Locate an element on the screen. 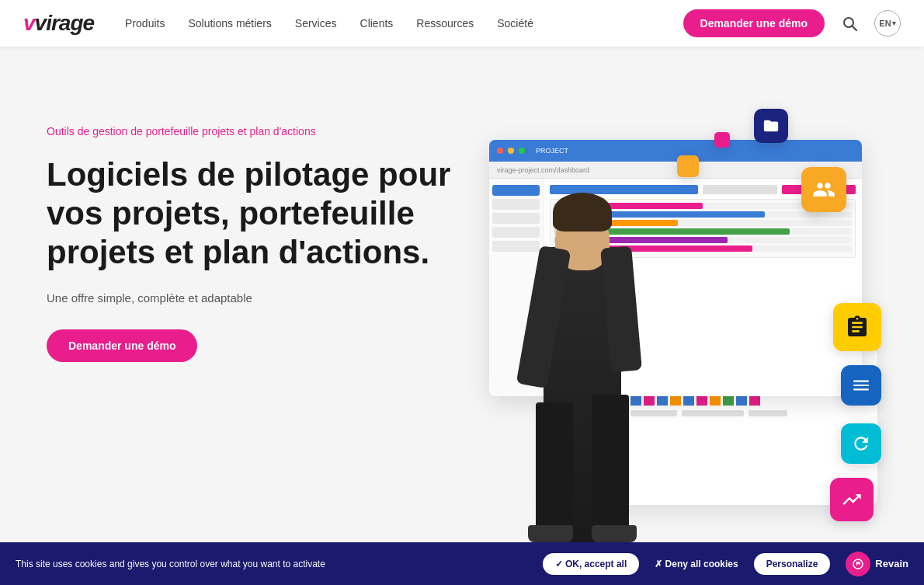 Image resolution: width=924 pixels, height=585 pixels. revain-text: Revain is located at coordinates (891, 564).